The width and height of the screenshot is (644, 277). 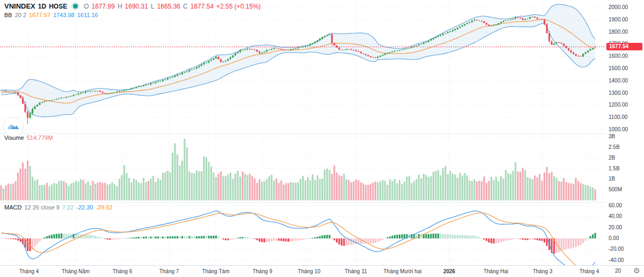 I want to click on macd-axis-label: 40.00, so click(x=615, y=216).